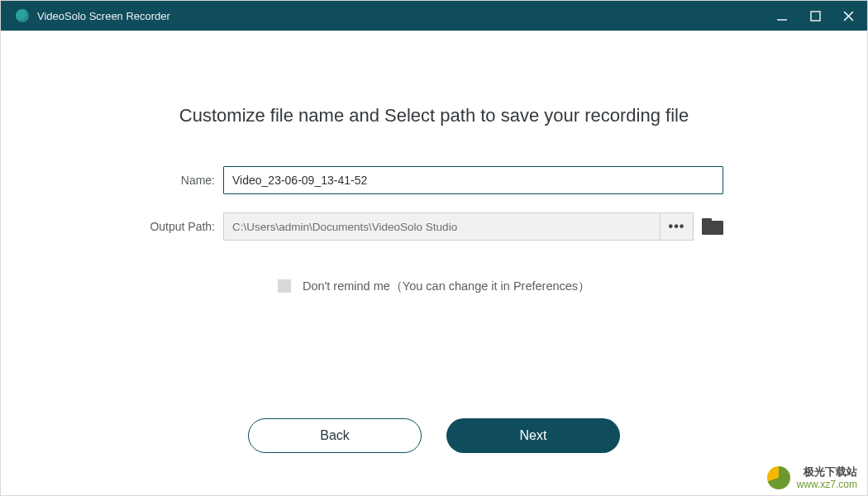  I want to click on path-group: •••, so click(473, 227).